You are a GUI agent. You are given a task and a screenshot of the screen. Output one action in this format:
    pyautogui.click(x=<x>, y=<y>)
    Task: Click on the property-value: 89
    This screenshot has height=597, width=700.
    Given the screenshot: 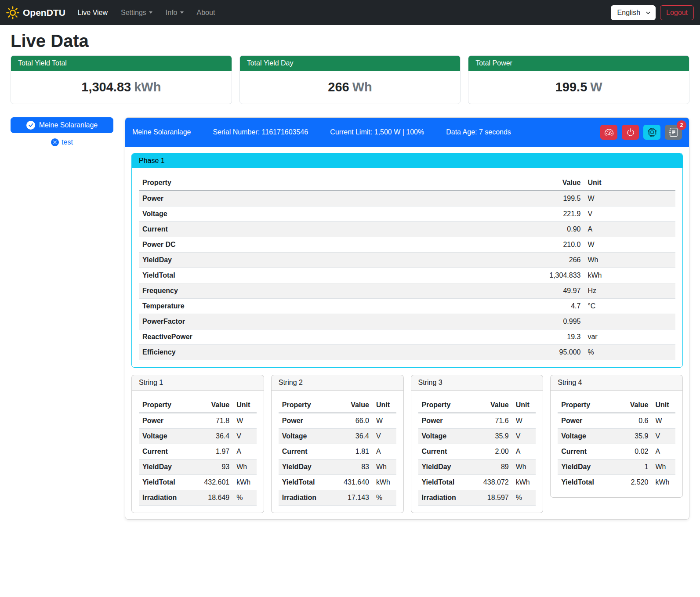 What is the action you would take?
    pyautogui.click(x=493, y=467)
    